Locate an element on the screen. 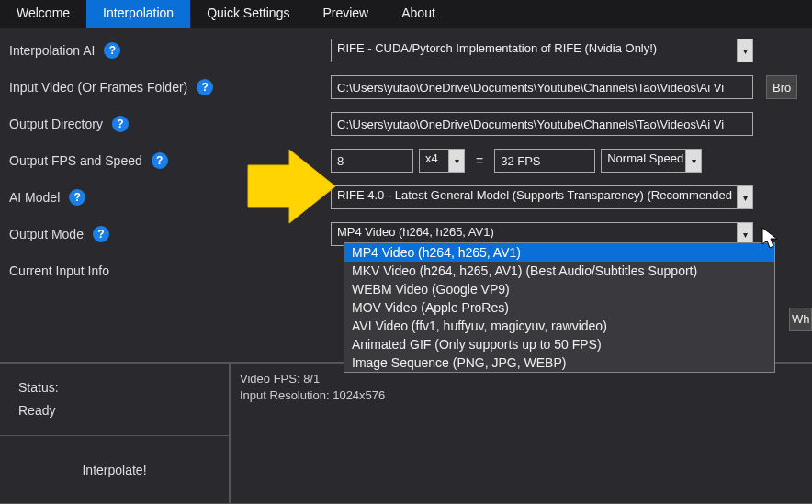  status-box: Status: Ready is located at coordinates (115, 399).